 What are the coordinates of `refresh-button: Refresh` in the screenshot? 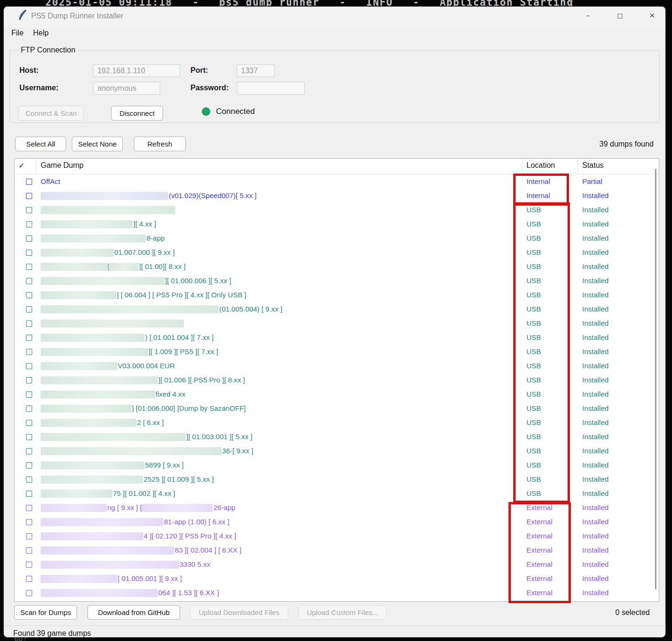 It's located at (160, 144).